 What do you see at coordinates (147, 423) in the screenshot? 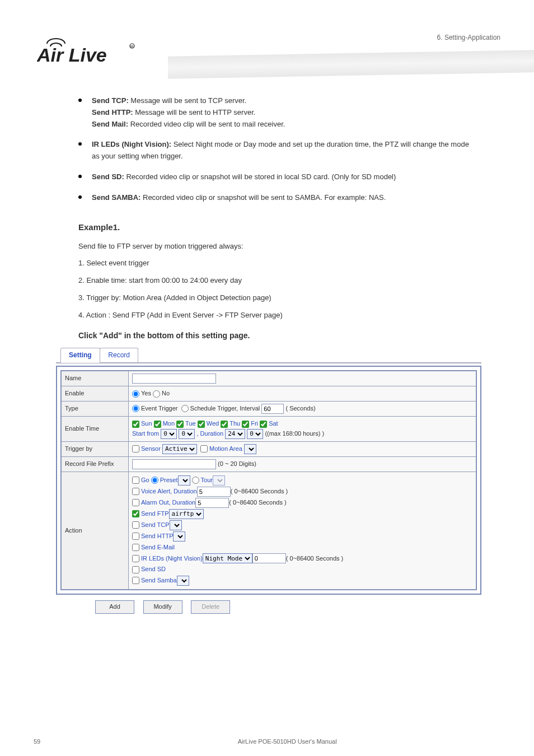
I see `day-sun-lbl: Sun` at bounding box center [147, 423].